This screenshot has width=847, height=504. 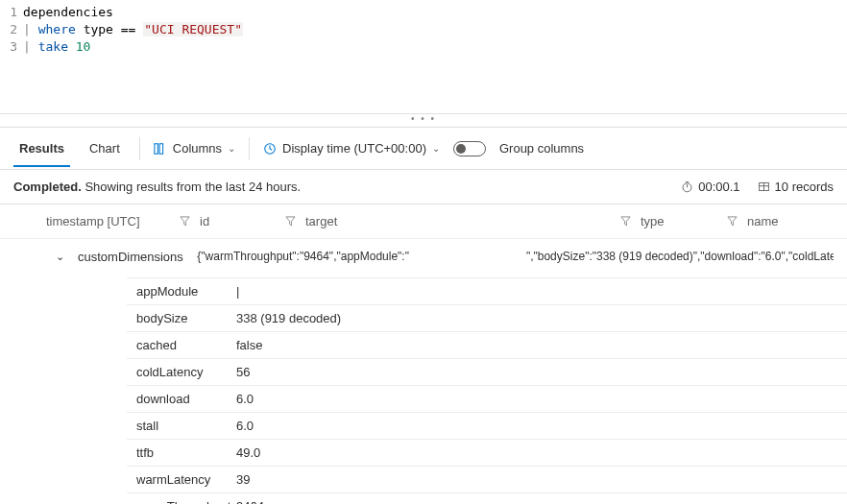 What do you see at coordinates (680, 256) in the screenshot?
I see `row-value-right: ","bodySize":"338 (919 decoded)","downlo…` at bounding box center [680, 256].